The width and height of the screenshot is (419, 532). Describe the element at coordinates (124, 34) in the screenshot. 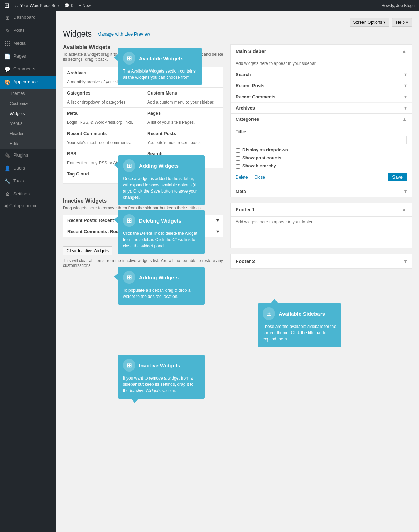

I see `manage-live-preview-link: Manage with Live Preview` at that location.